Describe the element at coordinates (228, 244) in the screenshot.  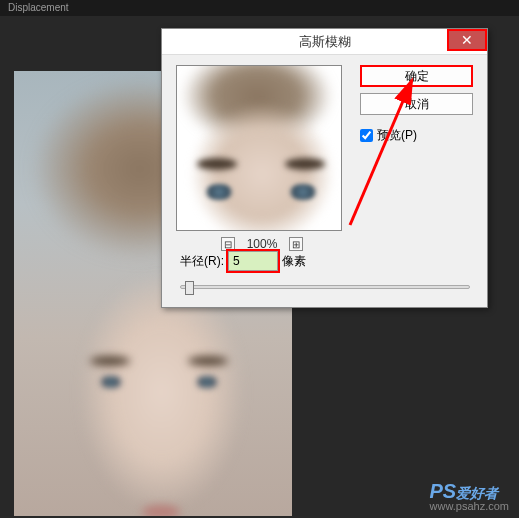
I see `zoom-out-button: ⊟` at that location.